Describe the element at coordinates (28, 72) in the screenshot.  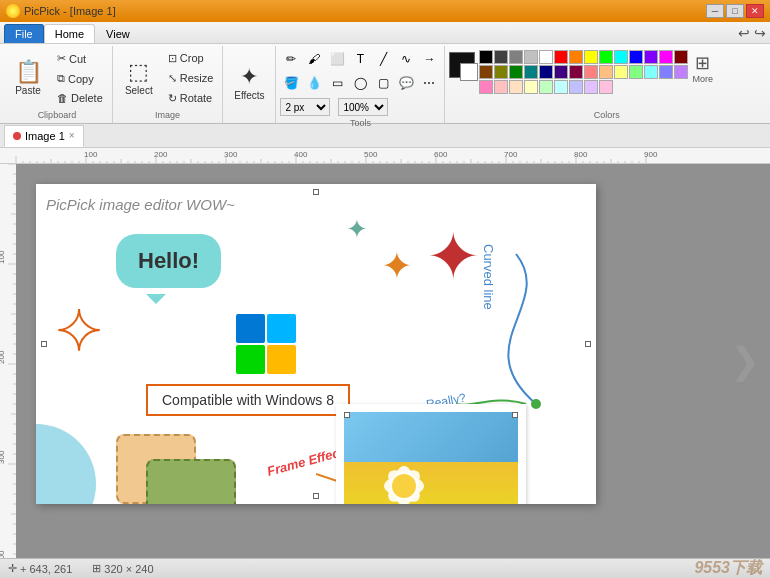
I see `paste-icon: 📋` at that location.